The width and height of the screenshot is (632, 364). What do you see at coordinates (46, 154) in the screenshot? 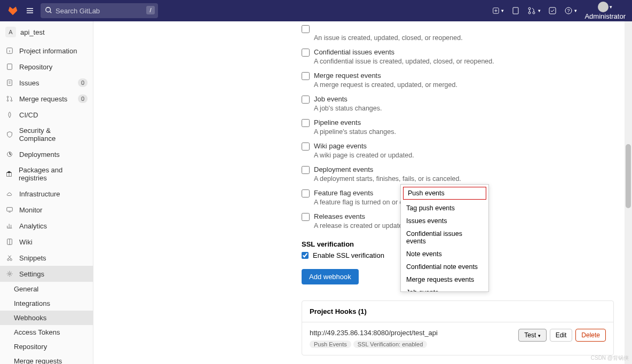
I see `sidebar-item-deployments: Deployments` at bounding box center [46, 154].